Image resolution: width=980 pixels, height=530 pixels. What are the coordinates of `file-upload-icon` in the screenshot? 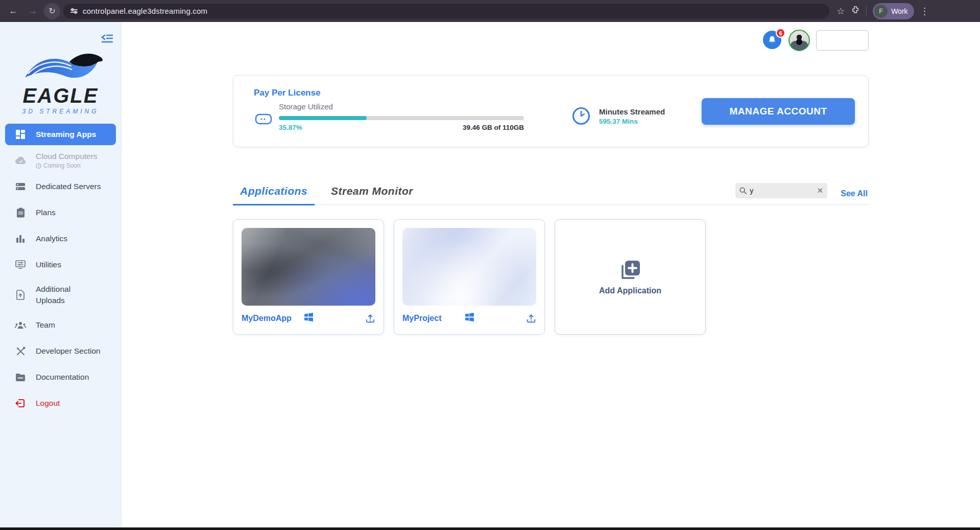 It's located at (20, 295).